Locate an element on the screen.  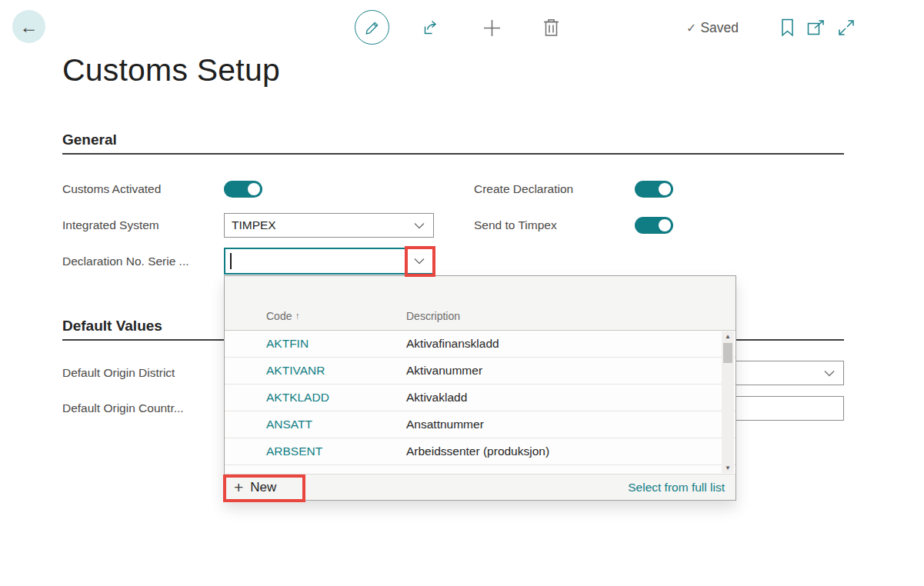
sort-ascending-icon: ↑ is located at coordinates (297, 316).